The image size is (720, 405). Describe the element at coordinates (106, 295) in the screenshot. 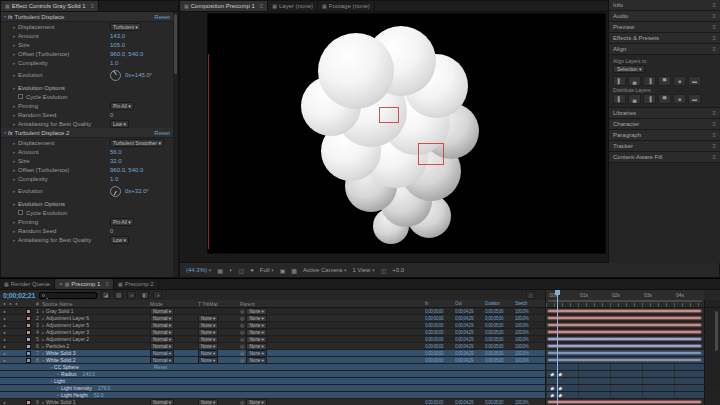

I see `composition-mini-flowchart-icon: ◪` at that location.